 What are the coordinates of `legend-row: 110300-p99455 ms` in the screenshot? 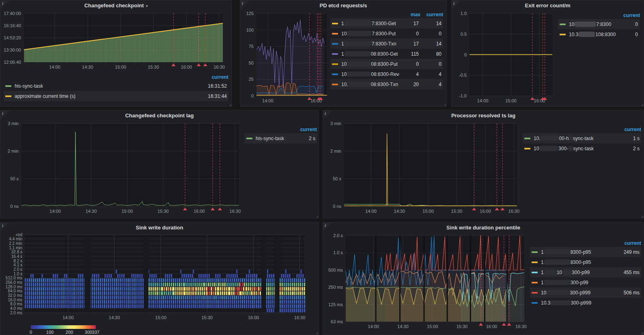 It's located at (586, 272).